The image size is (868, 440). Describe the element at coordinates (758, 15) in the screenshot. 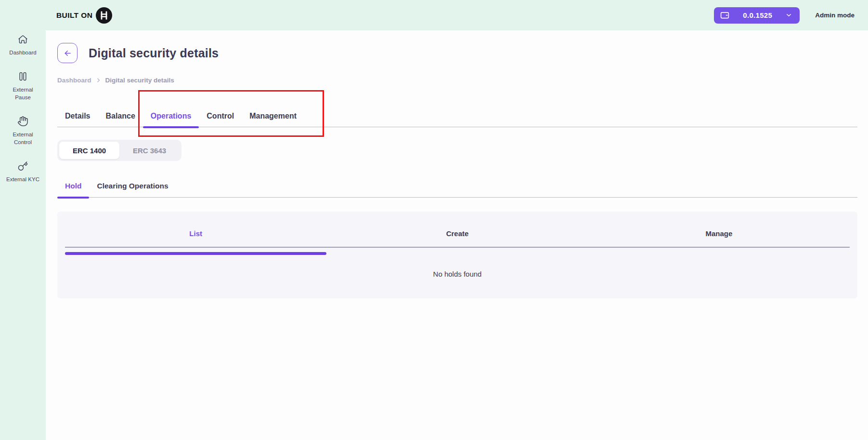

I see `account-id: 0.0.1525` at that location.